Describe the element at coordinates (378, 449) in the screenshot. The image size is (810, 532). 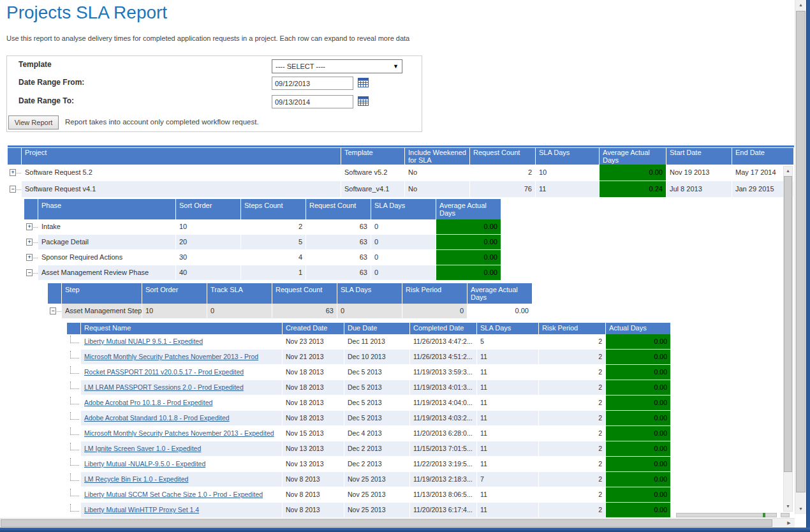
I see `cell-due: Dec 2 2013` at that location.